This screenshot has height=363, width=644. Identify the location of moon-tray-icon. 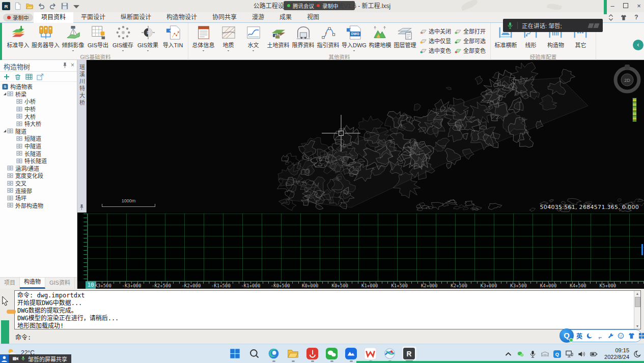
(637, 354).